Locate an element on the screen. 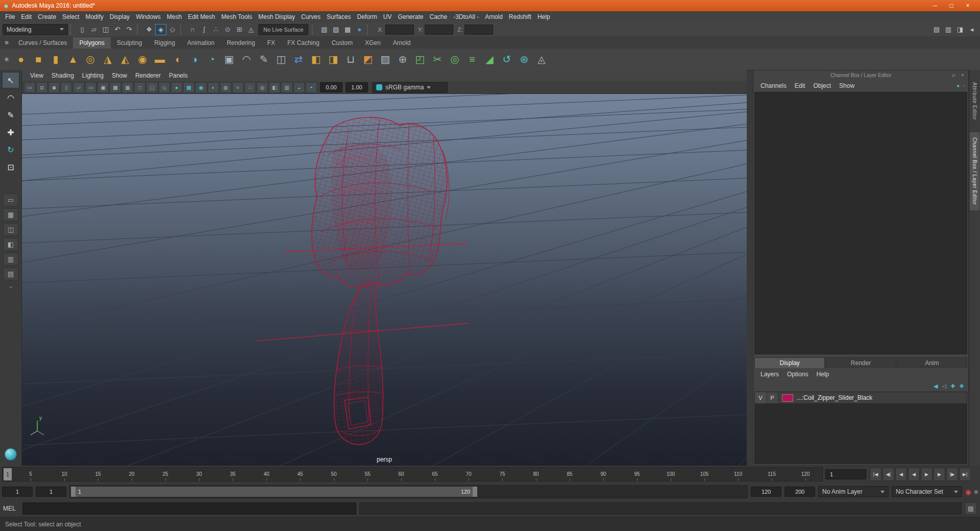 Image resolution: width=980 pixels, height=531 pixels. range-start-handle is located at coordinates (74, 492).